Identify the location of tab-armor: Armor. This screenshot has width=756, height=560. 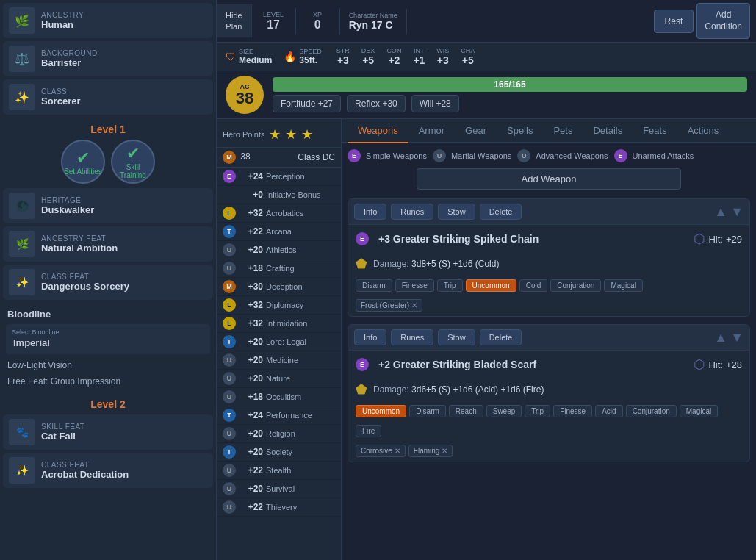
(432, 131).